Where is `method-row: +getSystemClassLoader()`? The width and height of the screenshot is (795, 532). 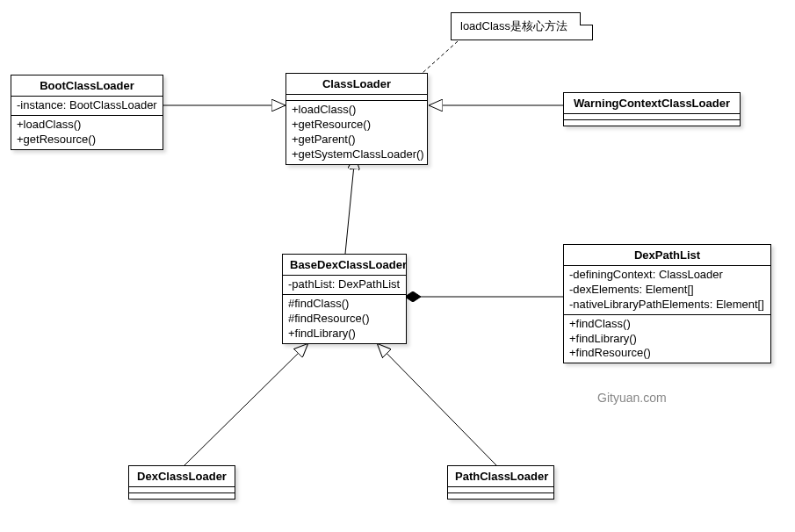
method-row: +getSystemClassLoader() is located at coordinates (357, 155).